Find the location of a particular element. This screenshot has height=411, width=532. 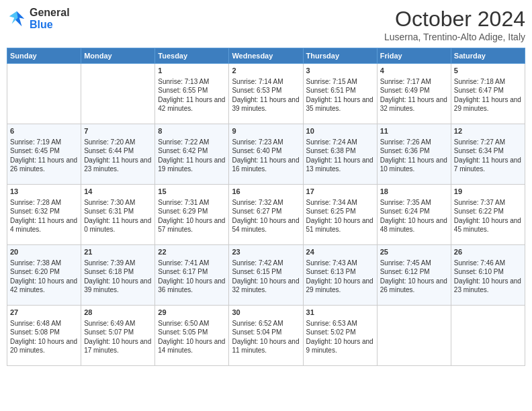

sunset-text: Sunset: 5:02 PM is located at coordinates (331, 332).